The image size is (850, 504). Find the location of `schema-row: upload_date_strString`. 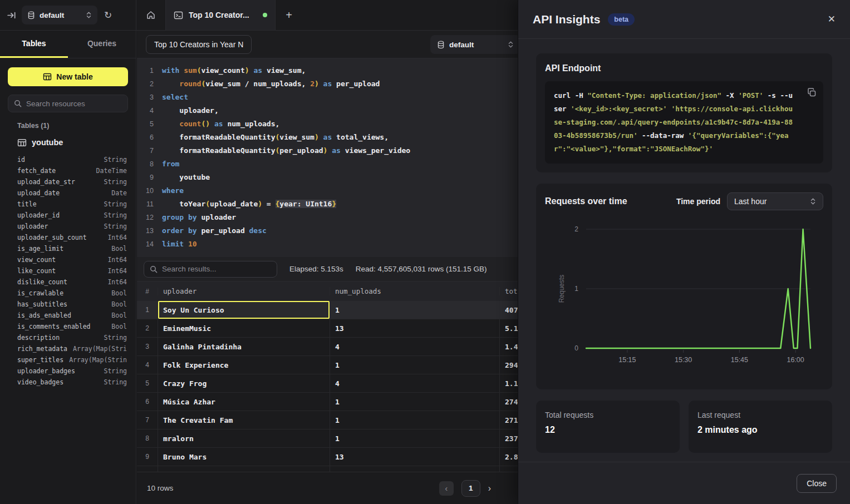

schema-row: upload_date_strString is located at coordinates (68, 182).